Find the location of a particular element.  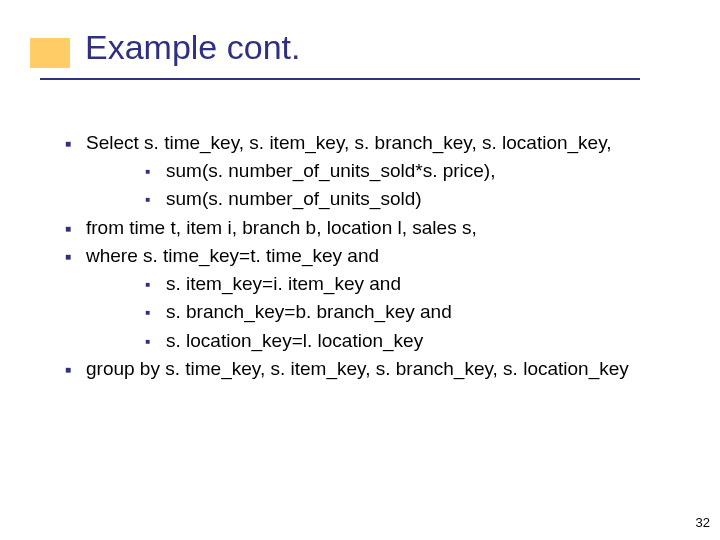

list-text: group by s. time_key, s. item_key, s. br… is located at coordinates (383, 369).